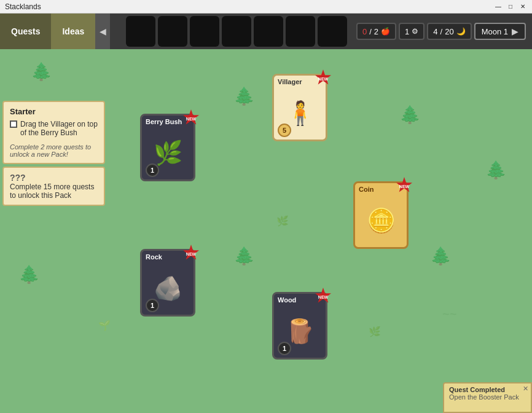  I want to click on coins-stat: 4 / 20 🌙, so click(449, 31).